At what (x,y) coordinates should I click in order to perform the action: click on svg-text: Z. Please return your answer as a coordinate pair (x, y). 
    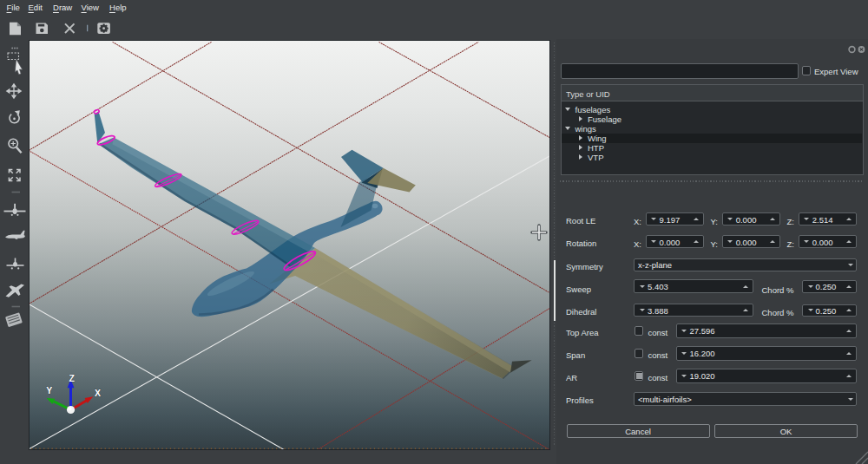
    Looking at the image, I should click on (73, 378).